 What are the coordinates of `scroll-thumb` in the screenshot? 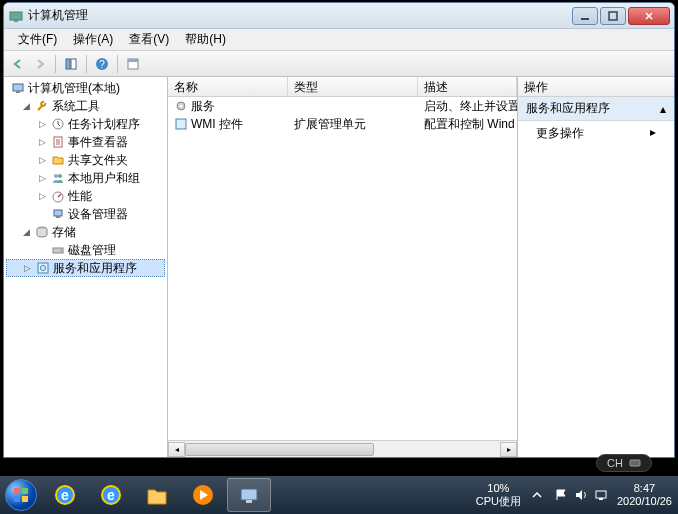 It's located at (280, 450).